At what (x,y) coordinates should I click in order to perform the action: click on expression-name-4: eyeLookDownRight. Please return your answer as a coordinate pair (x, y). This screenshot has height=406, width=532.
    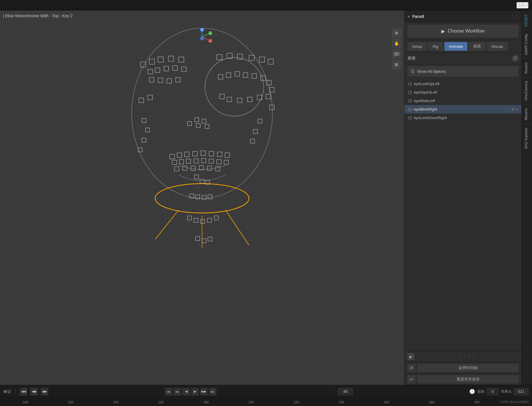
    Looking at the image, I should click on (466, 118).